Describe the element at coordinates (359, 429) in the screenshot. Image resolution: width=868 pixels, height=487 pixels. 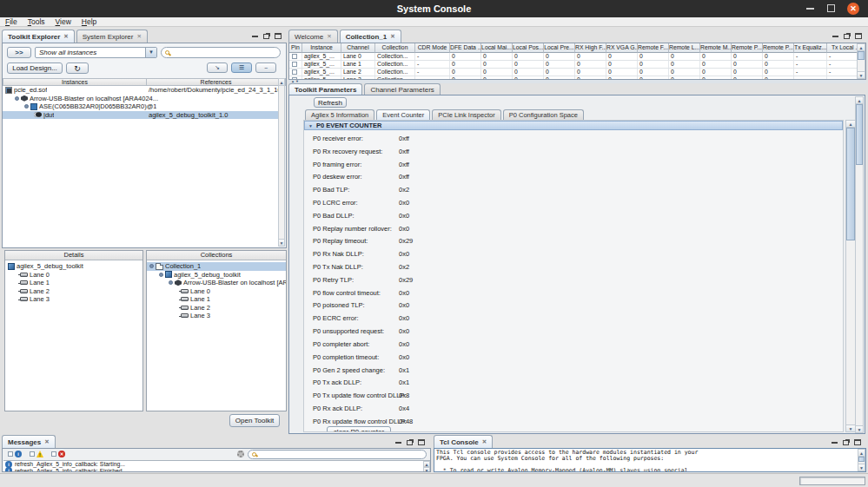
I see `clear-p0-counter-button: clear P0 counter` at that location.